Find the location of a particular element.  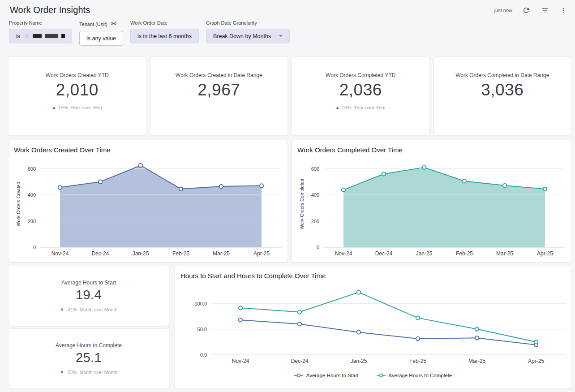

refresh-icon is located at coordinates (526, 10).